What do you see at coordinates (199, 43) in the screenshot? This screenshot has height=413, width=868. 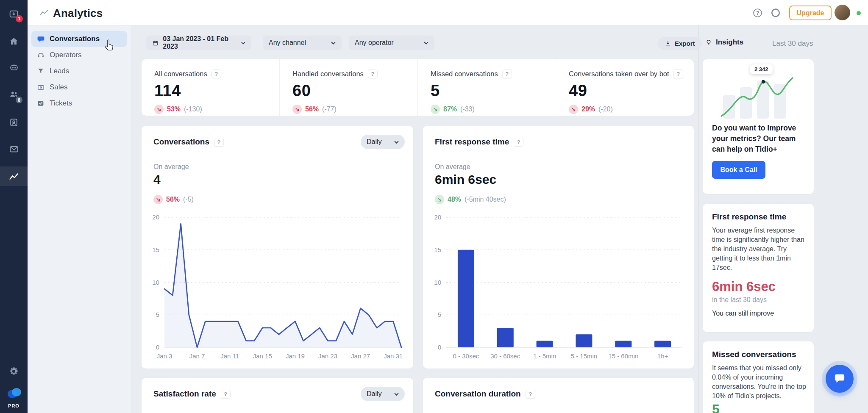 I see `date-range-picker: 03 Jan 2023 - 01 Feb 2023` at bounding box center [199, 43].